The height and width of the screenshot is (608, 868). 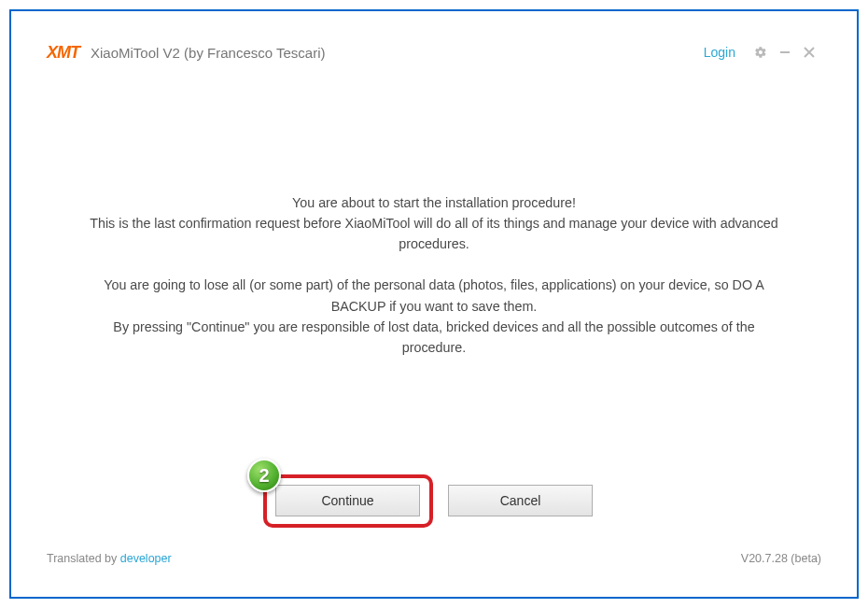 What do you see at coordinates (434, 295) in the screenshot?
I see `message-line-3: You are going to lose all (or some part)…` at bounding box center [434, 295].